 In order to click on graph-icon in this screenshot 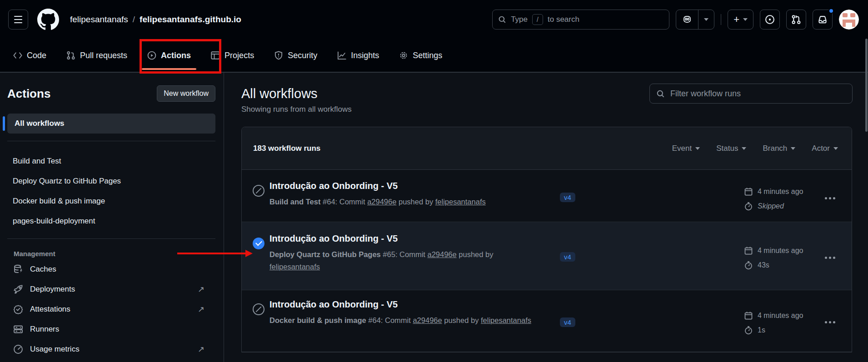, I will do `click(342, 55)`.